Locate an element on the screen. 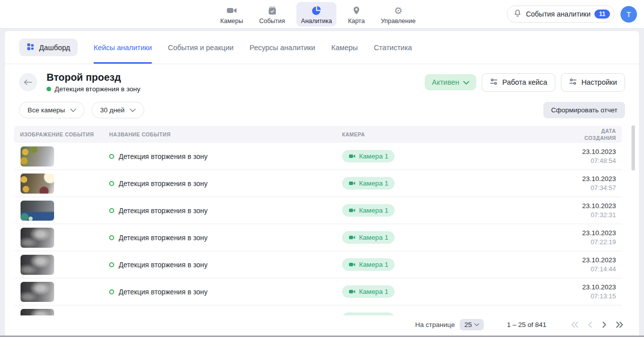  table-header: ИЗОБРАЖЕНИЕ СОБЫТИЯ НАЗВАНИЕ СОБЫТИЯ КАМ… is located at coordinates (318, 134).